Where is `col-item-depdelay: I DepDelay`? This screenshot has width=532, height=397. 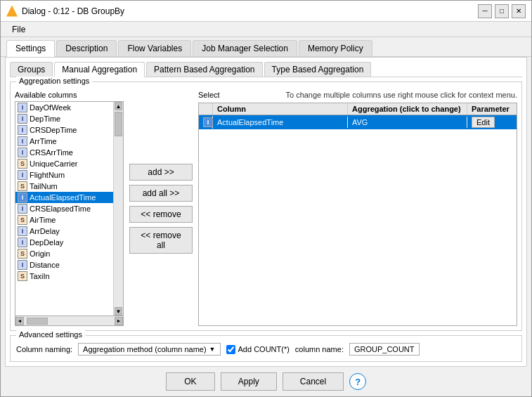
col-item-depdelay: I DepDelay is located at coordinates (65, 242).